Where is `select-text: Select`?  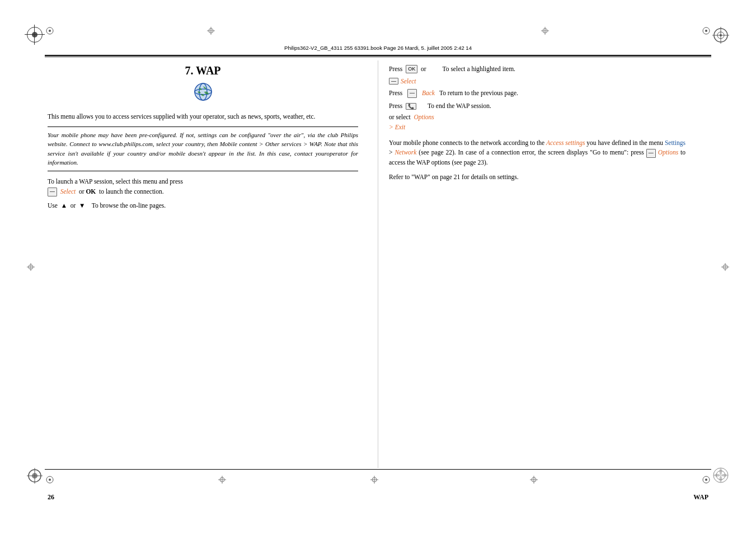
select-text: Select is located at coordinates (408, 81).